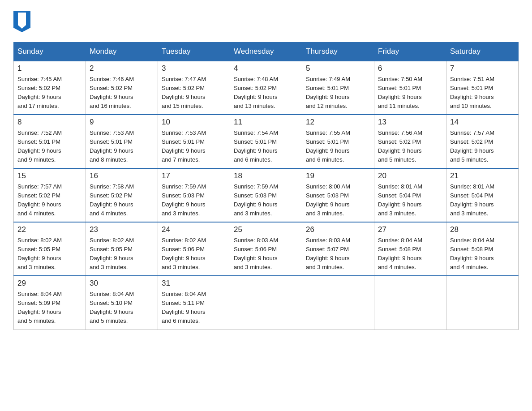 The width and height of the screenshot is (532, 411). I want to click on day-info: Sunrise: 7:51 AMSunset: 5:01 PMDaylight:…, so click(482, 93).